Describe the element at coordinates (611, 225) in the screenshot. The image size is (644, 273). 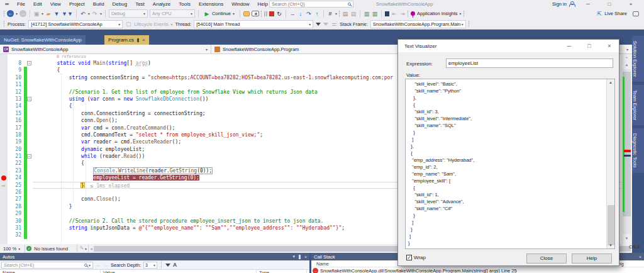
I see `dialog-scrollbar-thumb` at that location.